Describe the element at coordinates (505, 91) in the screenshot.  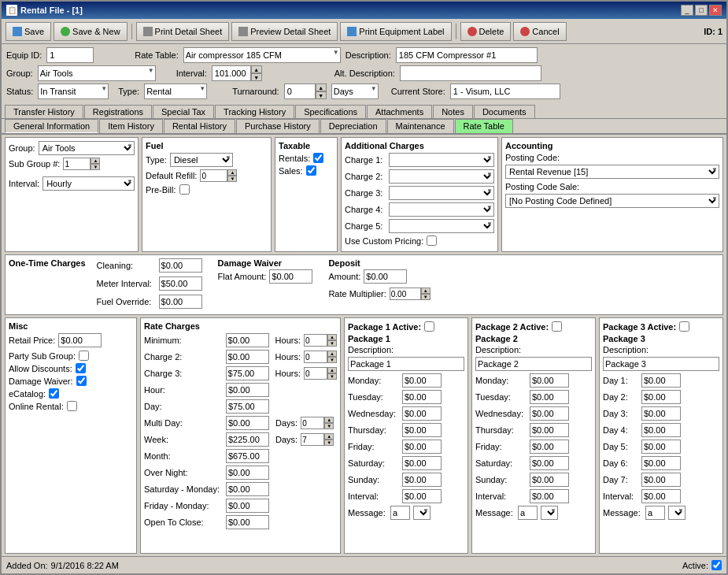
I see `current-store-input` at that location.